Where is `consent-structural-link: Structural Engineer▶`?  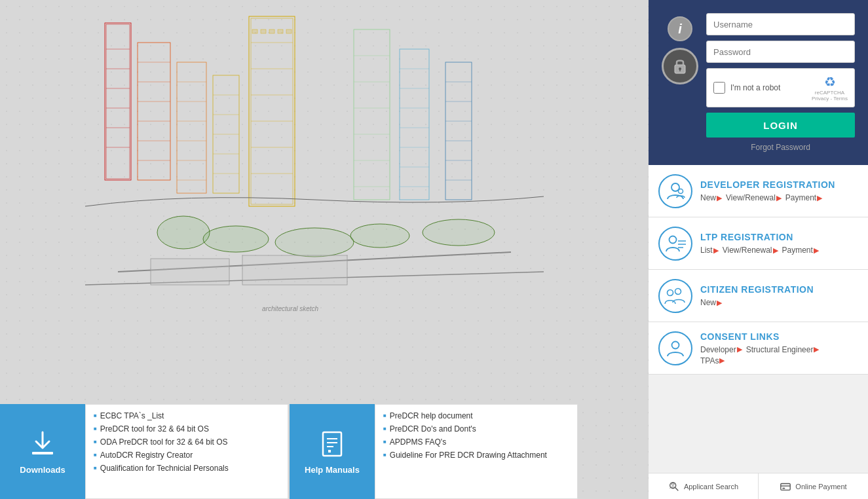
consent-structural-link: Structural Engineer▶ is located at coordinates (783, 350).